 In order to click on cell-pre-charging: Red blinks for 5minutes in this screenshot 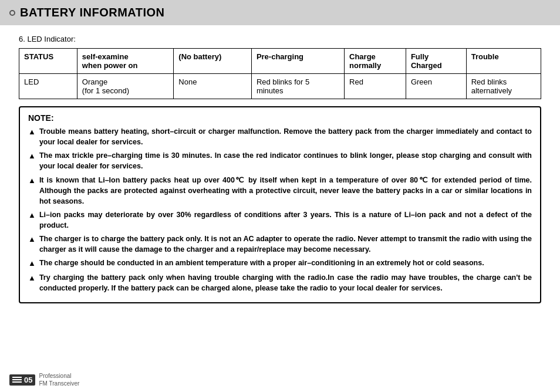, I will do `click(298, 87)`.